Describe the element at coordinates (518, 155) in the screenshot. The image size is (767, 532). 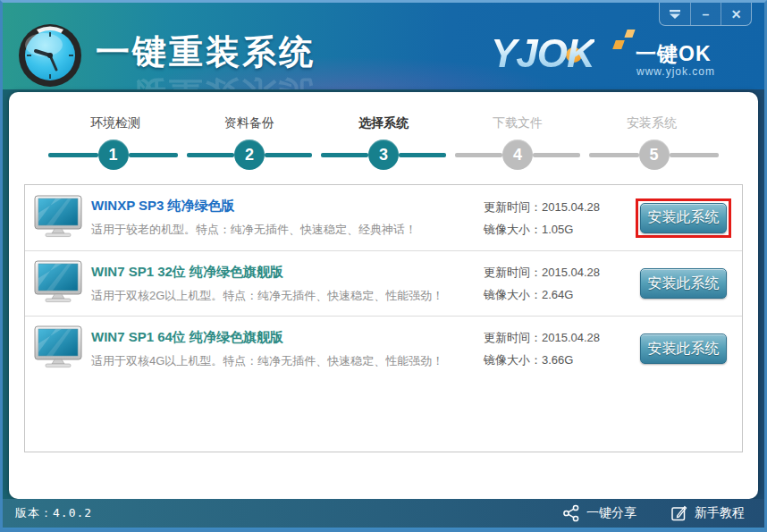
I see `step-number: 4` at that location.